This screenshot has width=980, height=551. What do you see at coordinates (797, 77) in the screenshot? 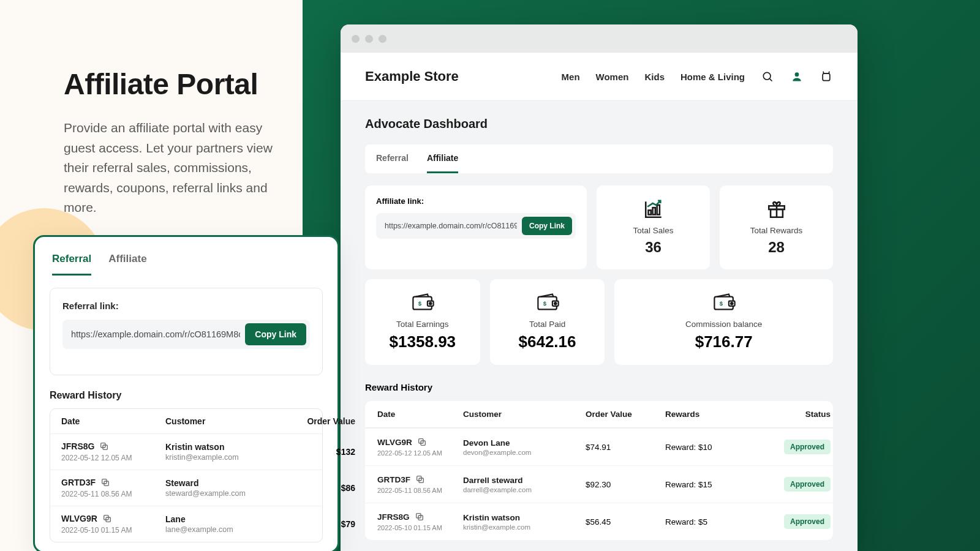
I see `user-icon` at bounding box center [797, 77].